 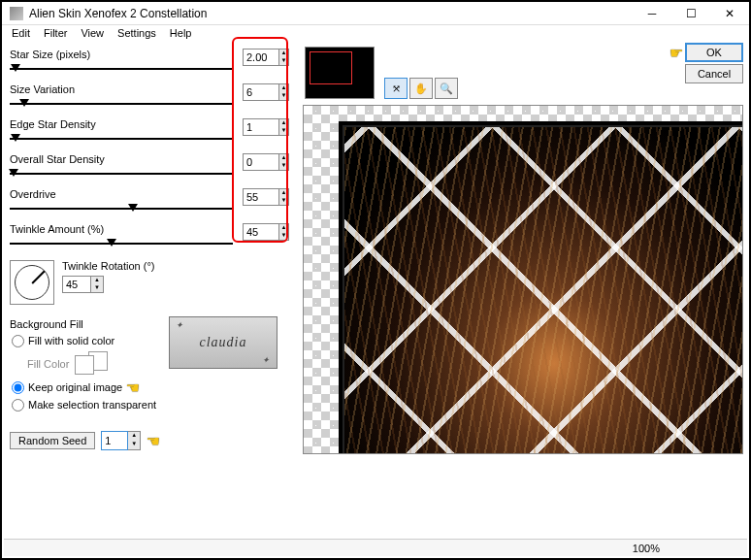 I want to click on slider-overdrive: Overdrive ▲▼, so click(x=152, y=205).